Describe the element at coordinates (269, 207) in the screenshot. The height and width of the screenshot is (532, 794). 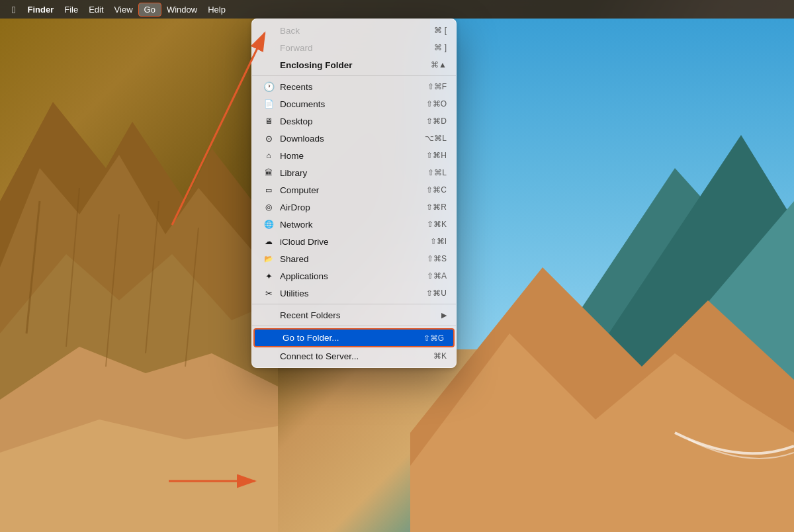
I see `airdrop-icon: ◎` at that location.